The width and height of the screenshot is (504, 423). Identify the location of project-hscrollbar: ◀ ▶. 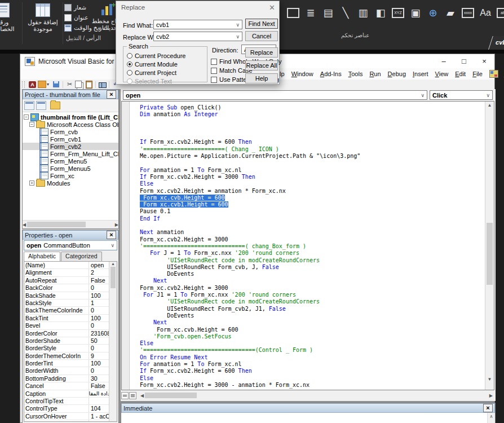
(70, 224).